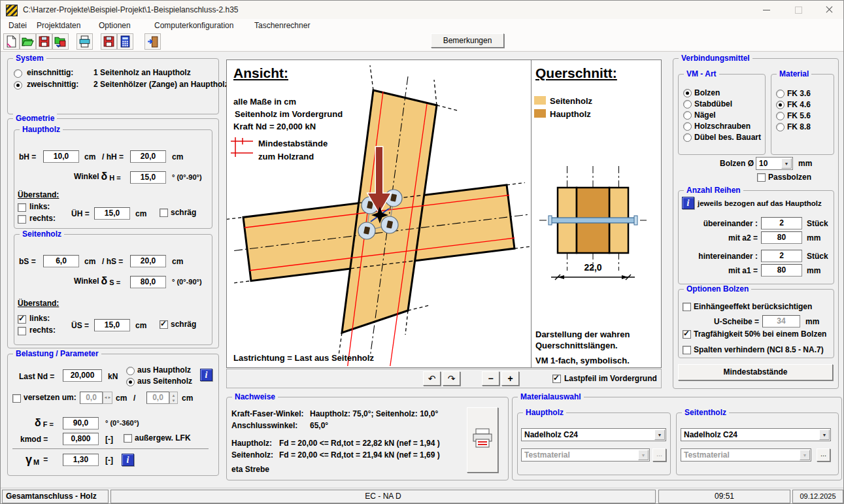 This screenshot has height=504, width=844. I want to click on radio-duebel-bes-bauart, so click(688, 137).